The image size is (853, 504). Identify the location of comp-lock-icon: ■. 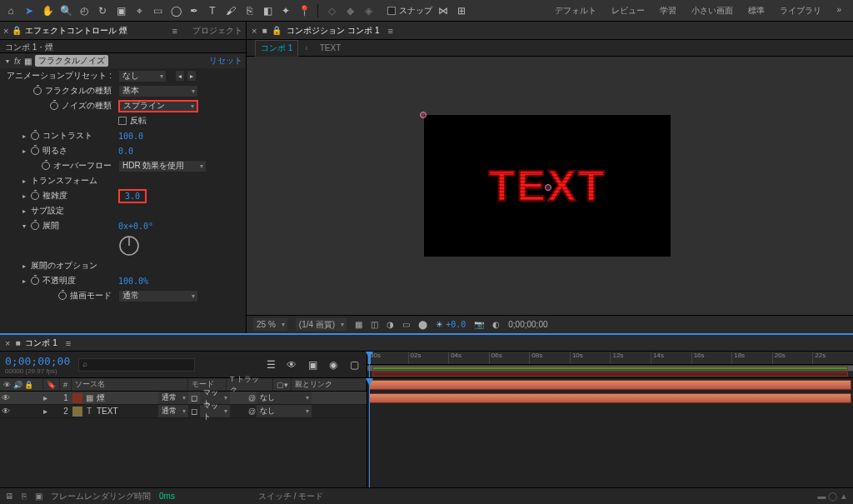
(264, 30).